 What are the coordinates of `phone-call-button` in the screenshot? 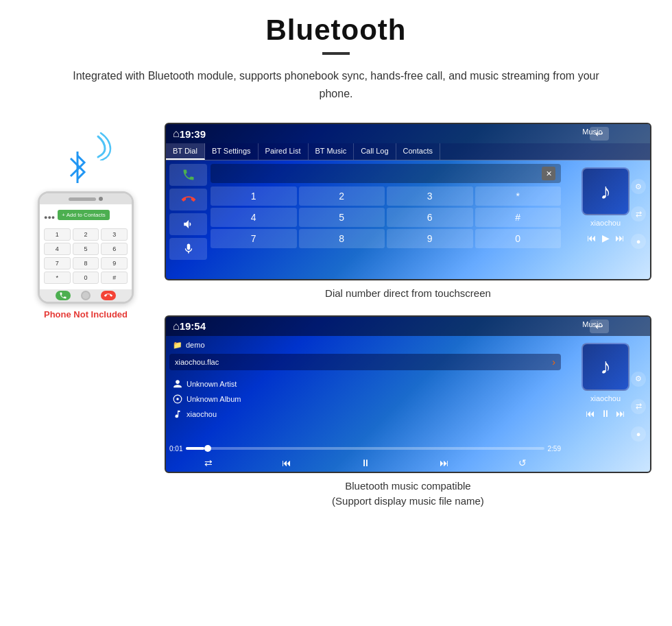 It's located at (63, 296).